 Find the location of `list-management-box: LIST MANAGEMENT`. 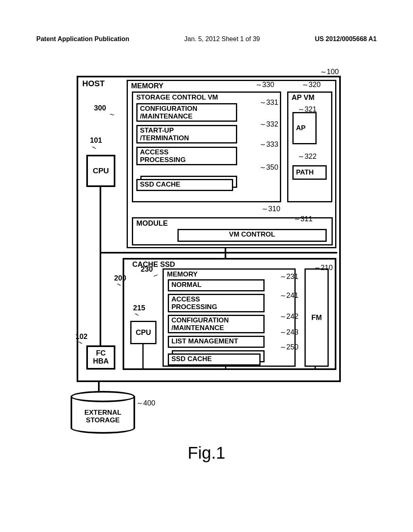

list-management-box: LIST MANAGEMENT is located at coordinates (216, 342).